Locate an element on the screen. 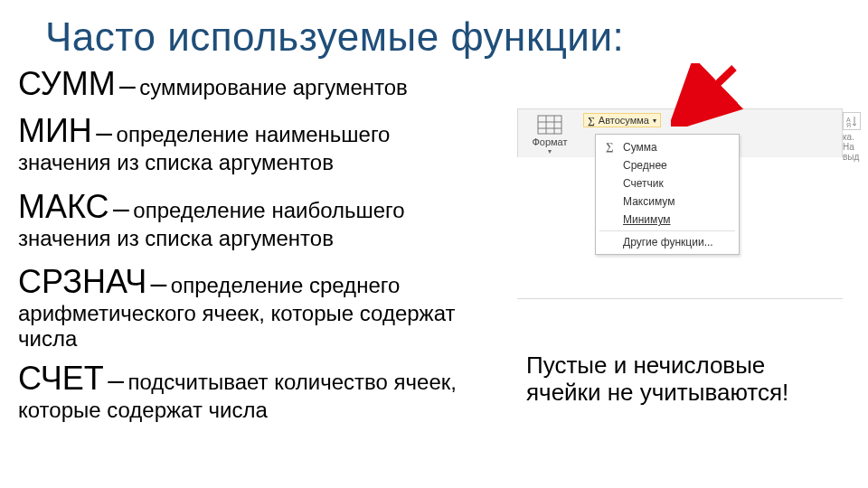  menu-item-label: Максимум is located at coordinates (649, 202).